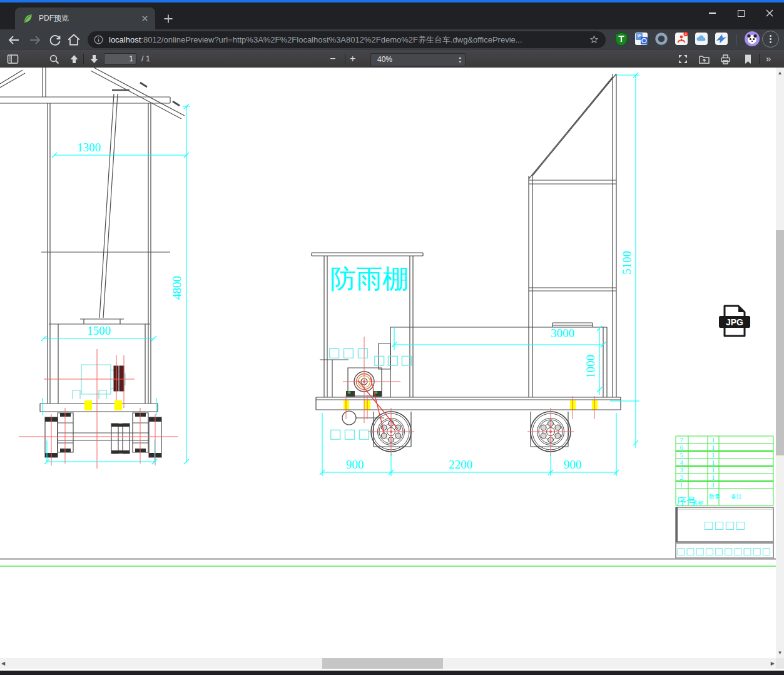  I want to click on leaf-favicon-icon, so click(28, 19).